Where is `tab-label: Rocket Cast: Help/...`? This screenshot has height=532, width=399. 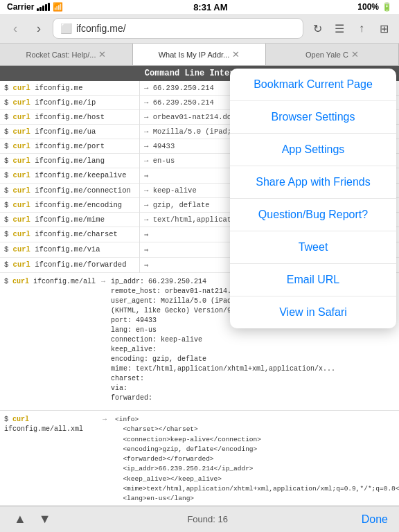
tab-label: Rocket Cast: Help/... is located at coordinates (61, 55).